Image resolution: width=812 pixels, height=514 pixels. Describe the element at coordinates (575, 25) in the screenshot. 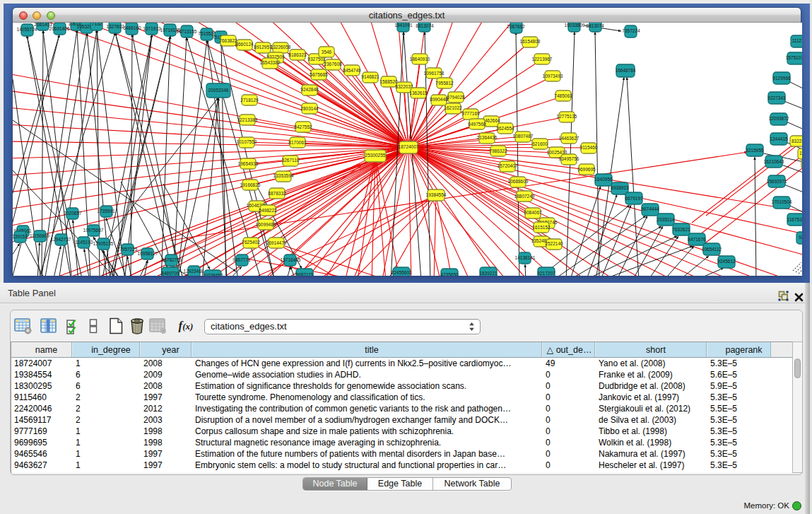

I see `svg-text: 16033809` at that location.